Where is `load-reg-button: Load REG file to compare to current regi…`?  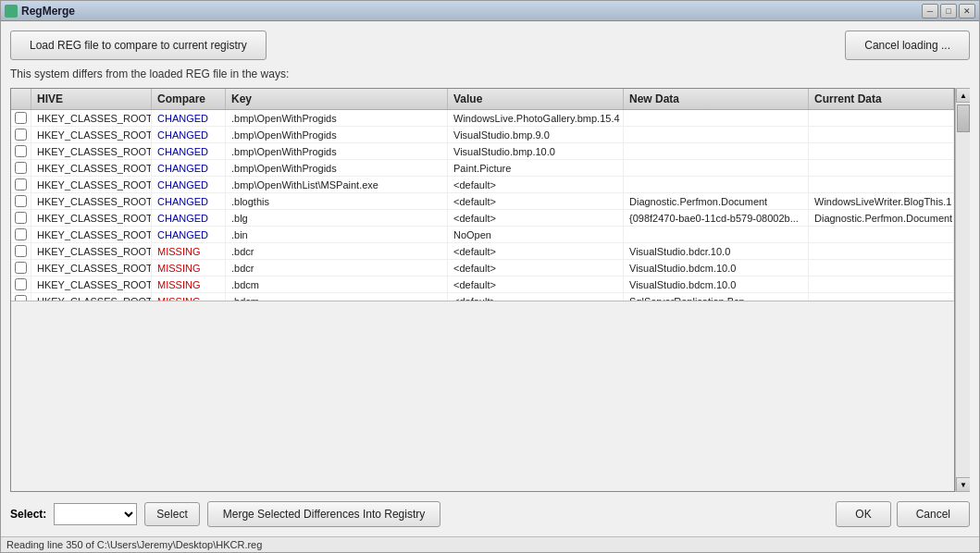 load-reg-button: Load REG file to compare to current regi… is located at coordinates (139, 45).